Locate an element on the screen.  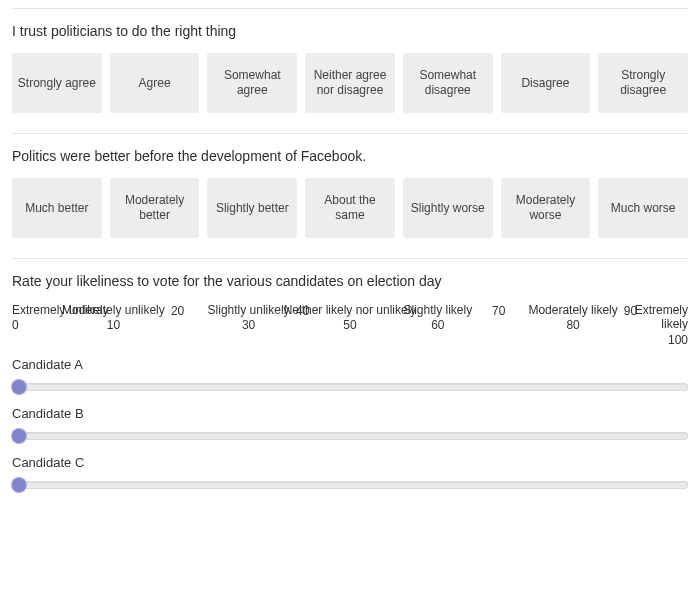
q2-opt-5: Slightly worse is located at coordinates (448, 208).